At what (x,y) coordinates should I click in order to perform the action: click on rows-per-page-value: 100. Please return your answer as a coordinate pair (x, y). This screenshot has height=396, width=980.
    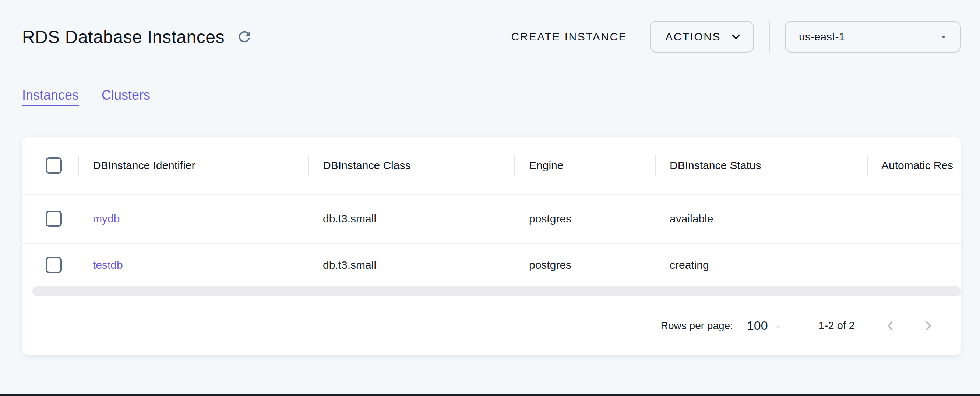
    Looking at the image, I should click on (757, 326).